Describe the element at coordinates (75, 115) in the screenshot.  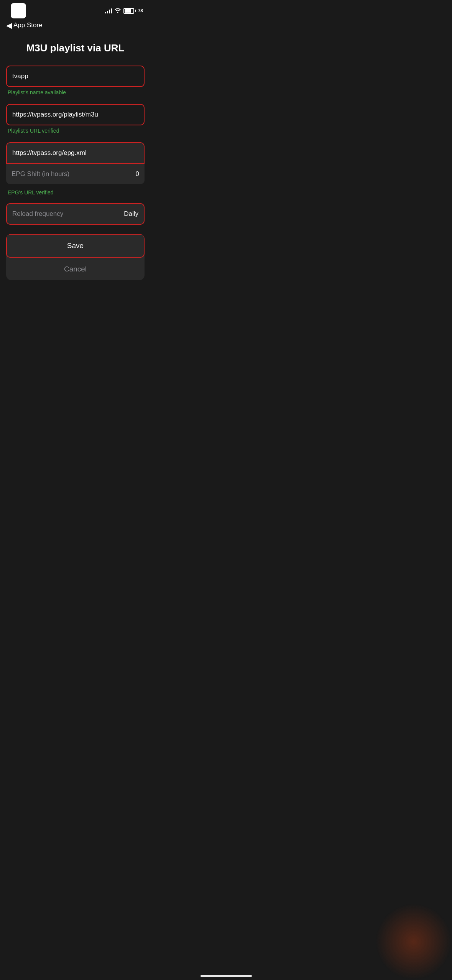
I see `playlist-url-input` at that location.